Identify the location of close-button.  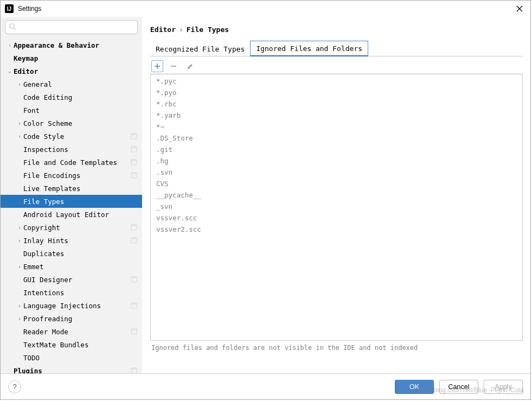
(520, 9).